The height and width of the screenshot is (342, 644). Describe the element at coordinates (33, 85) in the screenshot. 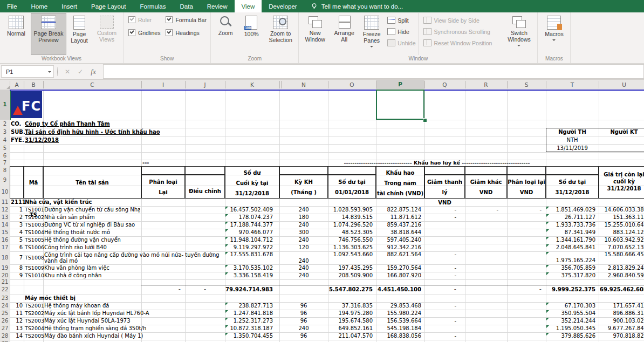

I see `column-header-B: B` at that location.